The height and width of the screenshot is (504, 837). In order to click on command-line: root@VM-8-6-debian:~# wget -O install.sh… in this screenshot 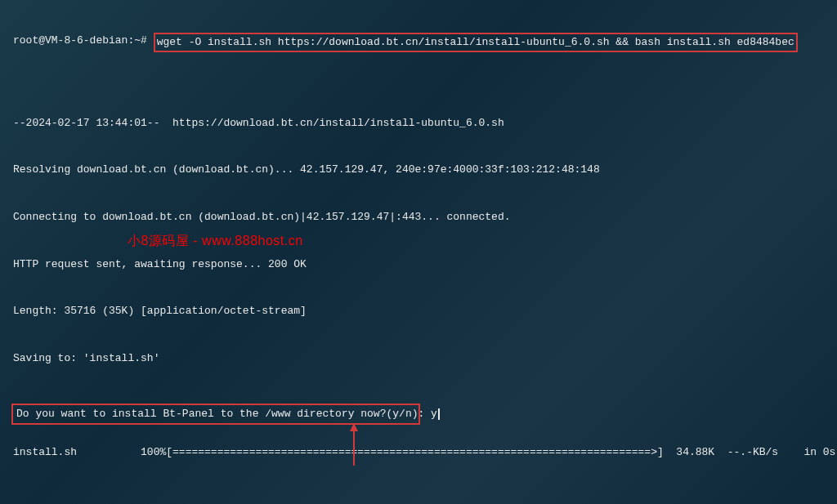, I will do `click(418, 42)`.